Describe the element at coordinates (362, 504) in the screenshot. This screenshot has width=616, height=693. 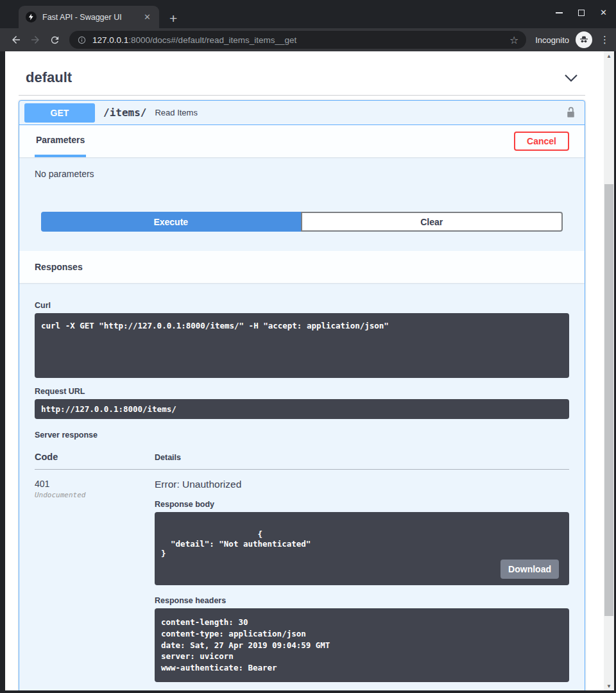
I see `response-body-label: Response body` at that location.